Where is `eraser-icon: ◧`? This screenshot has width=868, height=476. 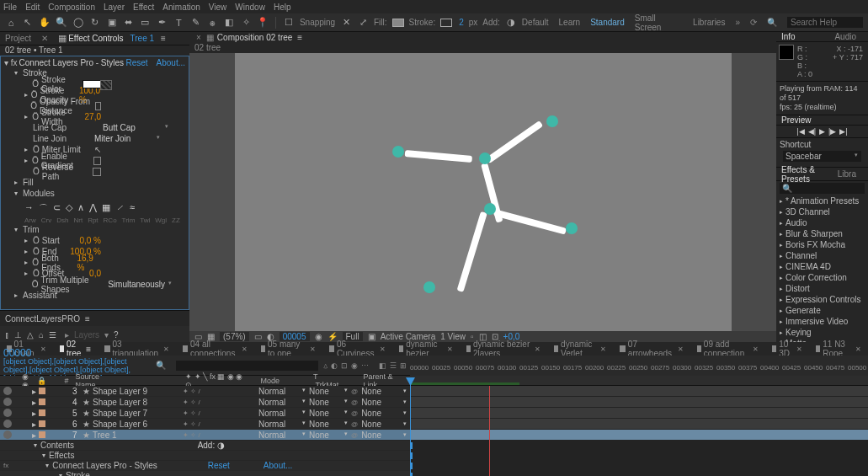 eraser-icon: ◧ is located at coordinates (229, 23).